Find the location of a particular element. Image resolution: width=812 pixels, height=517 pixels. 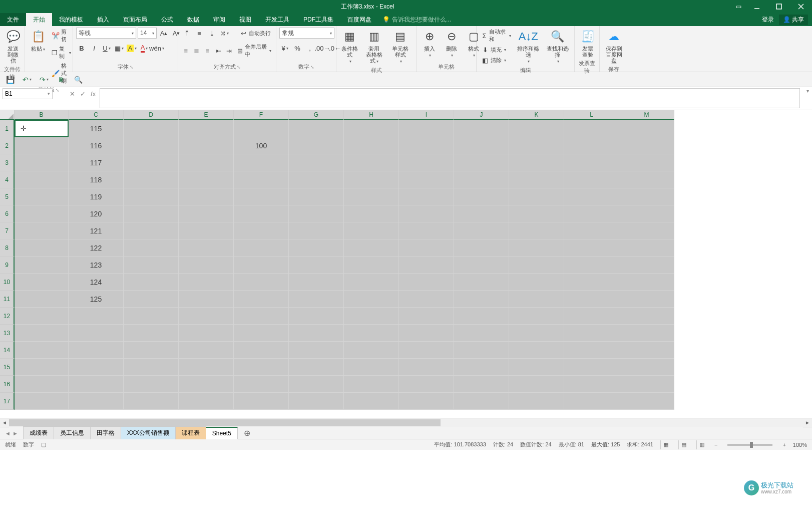

cell-G6 is located at coordinates (316, 214).